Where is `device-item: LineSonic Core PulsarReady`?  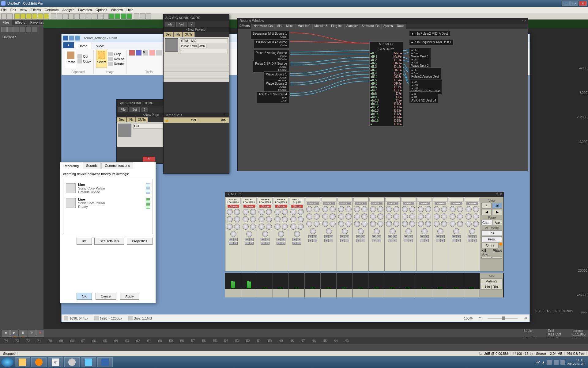 device-item: LineSonic Core PulsarReady is located at coordinates (108, 203).